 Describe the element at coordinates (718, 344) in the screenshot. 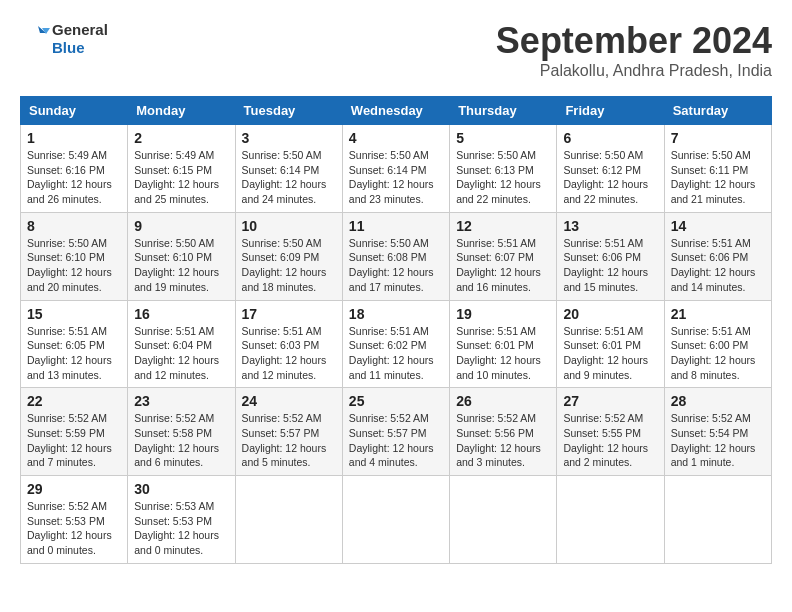

I see `calendar-cell: 21 Sunrise: 5:51 AM Sunset: 6:00 PM Dayl…` at that location.